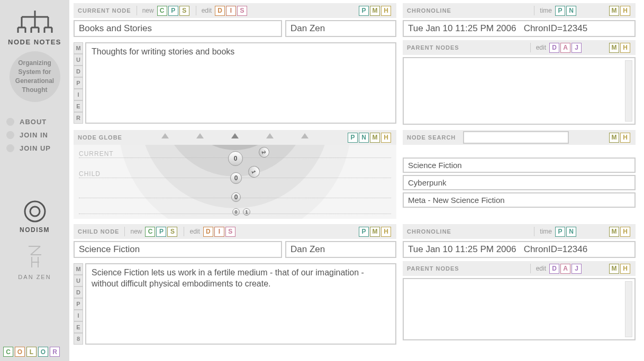  Describe the element at coordinates (519, 165) in the screenshot. I see `search-result: Science Fiction` at that location.